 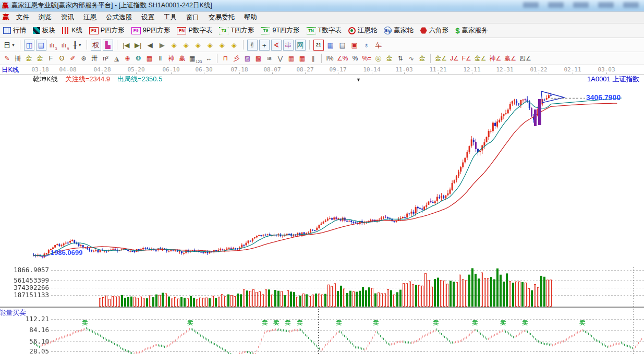 I want to click on f-angle-icon: F∠, so click(x=467, y=58).